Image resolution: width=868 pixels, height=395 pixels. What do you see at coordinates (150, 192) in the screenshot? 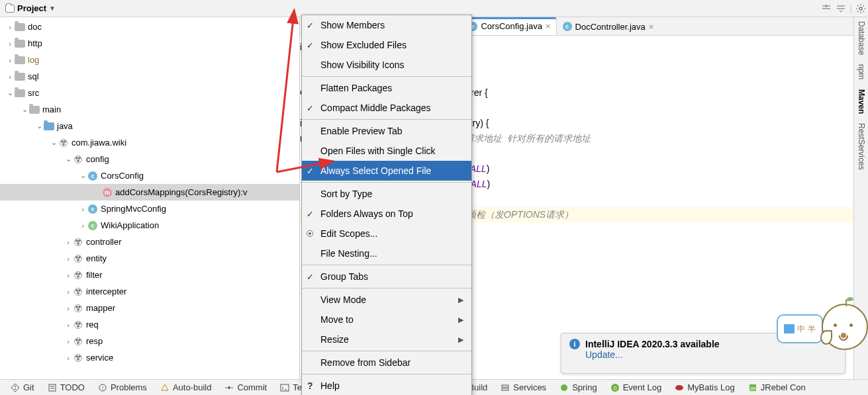
I see `tree-item: maddCorsMappings(CorsRegistry):v` at bounding box center [150, 192].